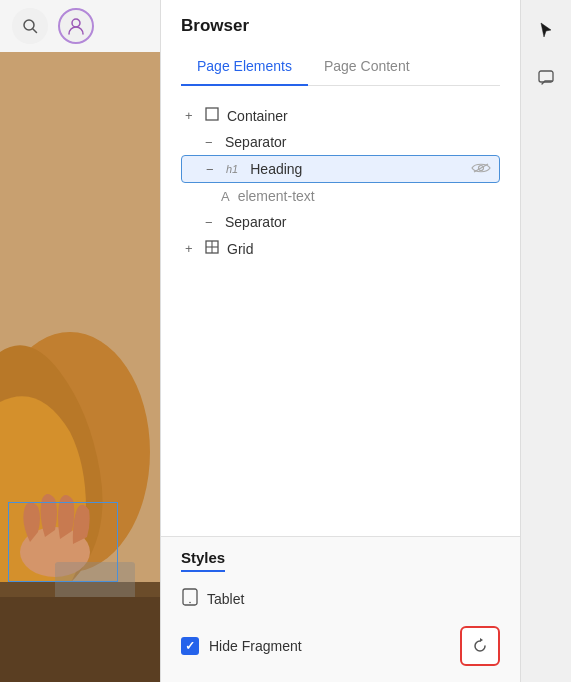 This screenshot has height=682, width=571. Describe the element at coordinates (362, 116) in the screenshot. I see `container-label: Container` at that location.